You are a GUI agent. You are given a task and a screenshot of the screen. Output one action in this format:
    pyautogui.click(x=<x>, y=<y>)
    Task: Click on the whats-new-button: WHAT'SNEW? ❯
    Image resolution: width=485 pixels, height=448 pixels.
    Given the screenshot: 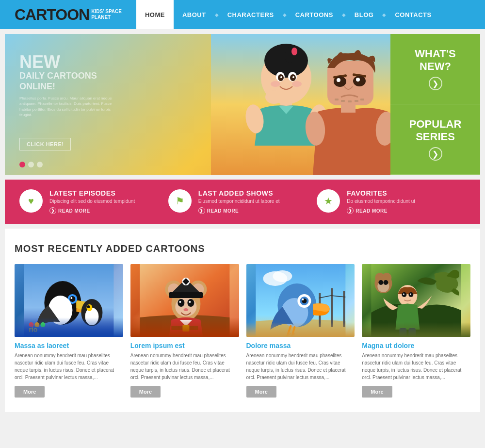 What is the action you would take?
    pyautogui.click(x=436, y=69)
    